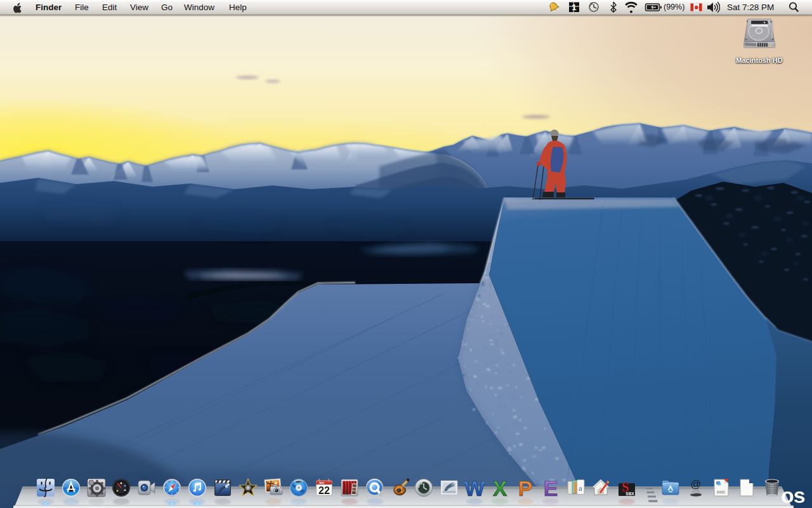  Describe the element at coordinates (630, 494) in the screenshot. I see `svg-text: SBX` at that location.